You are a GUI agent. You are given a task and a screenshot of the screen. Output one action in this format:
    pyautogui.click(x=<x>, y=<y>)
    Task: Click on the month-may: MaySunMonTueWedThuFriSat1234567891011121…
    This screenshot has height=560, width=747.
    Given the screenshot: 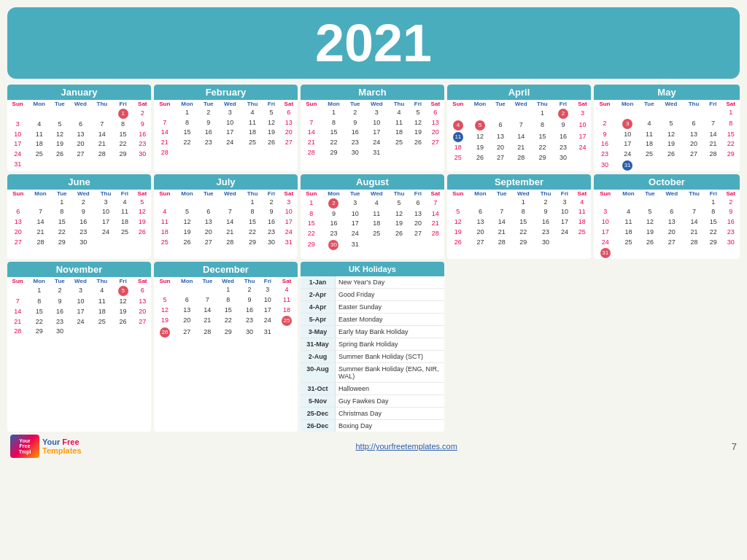 What is the action you would take?
    pyautogui.click(x=667, y=128)
    